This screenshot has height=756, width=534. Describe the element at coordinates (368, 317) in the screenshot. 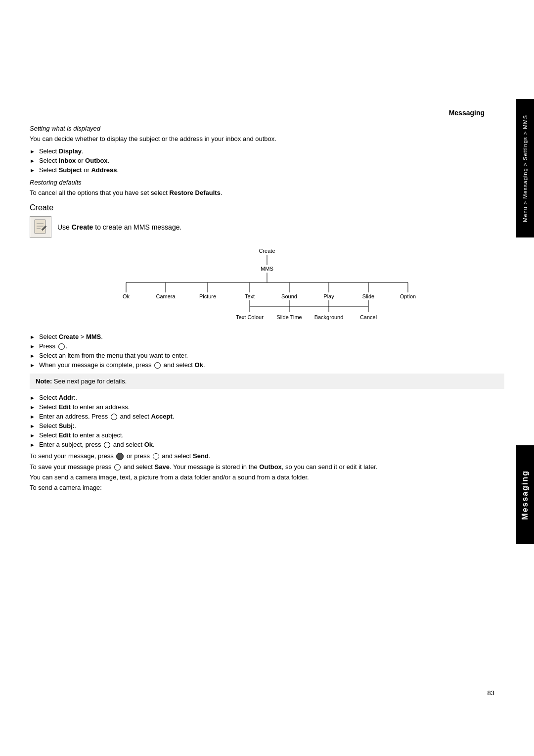

I see `svg-text: Cancel` at that location.